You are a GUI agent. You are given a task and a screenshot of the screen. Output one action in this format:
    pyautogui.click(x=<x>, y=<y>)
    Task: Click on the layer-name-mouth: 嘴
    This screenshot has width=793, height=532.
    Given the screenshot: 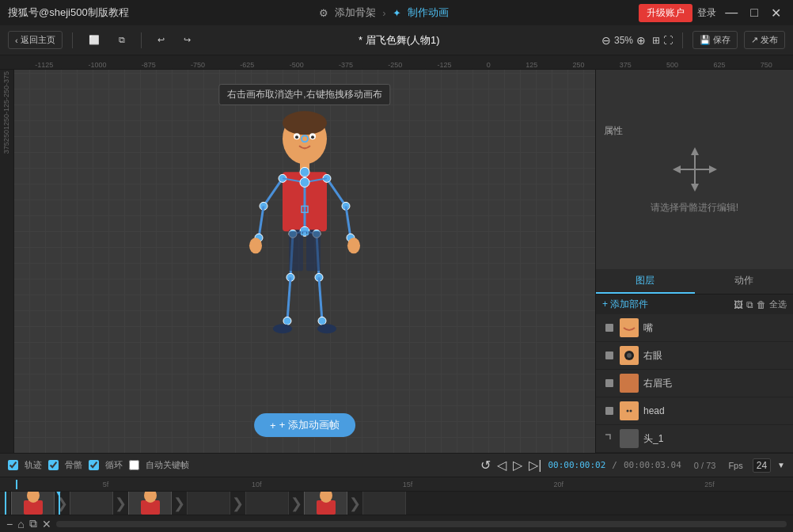 What is the action you would take?
    pyautogui.click(x=648, y=328)
    